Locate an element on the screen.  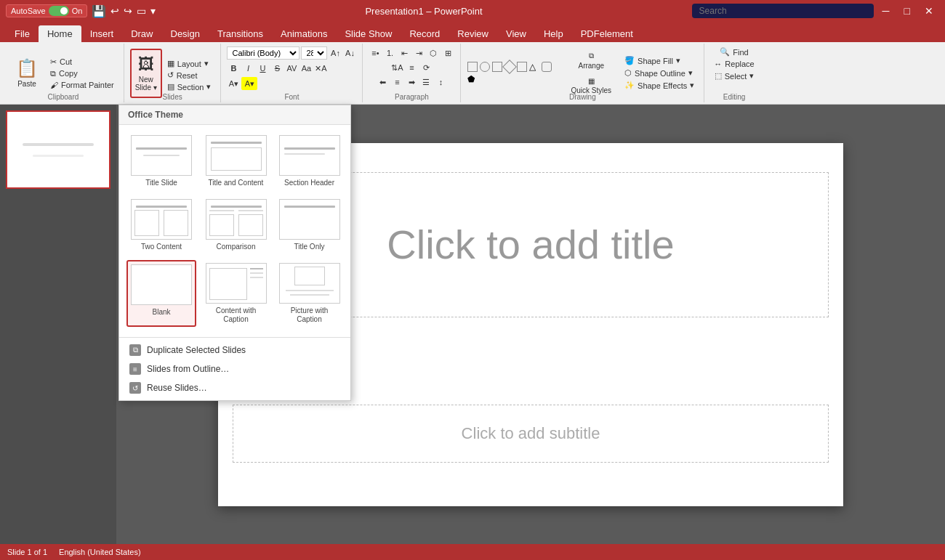
search-input is located at coordinates (783, 11).